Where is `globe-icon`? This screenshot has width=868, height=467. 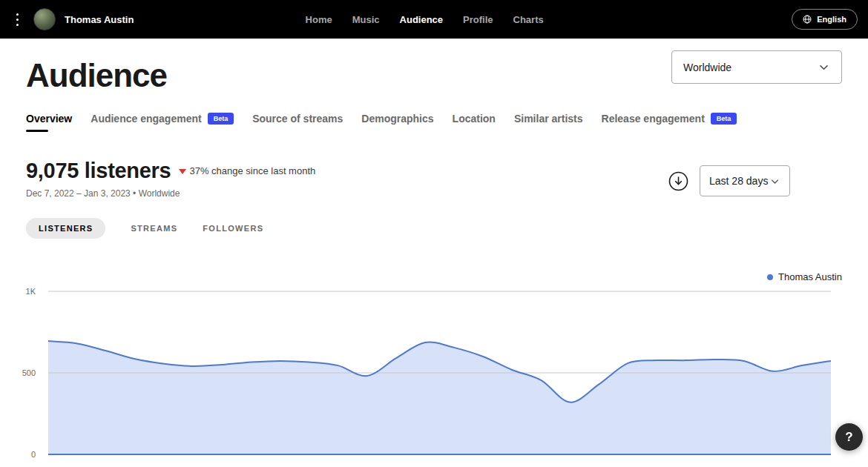 globe-icon is located at coordinates (807, 19).